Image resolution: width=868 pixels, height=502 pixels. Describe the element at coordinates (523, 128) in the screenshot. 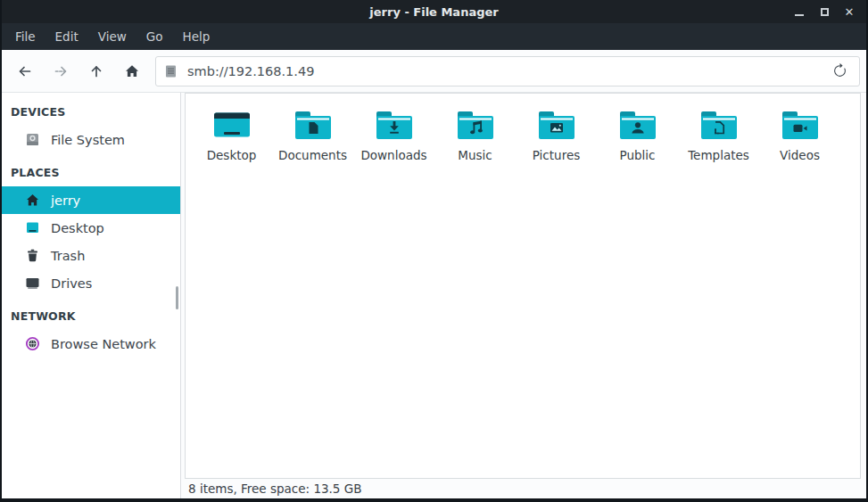

I see `icon-grid: Desktop Documents` at that location.